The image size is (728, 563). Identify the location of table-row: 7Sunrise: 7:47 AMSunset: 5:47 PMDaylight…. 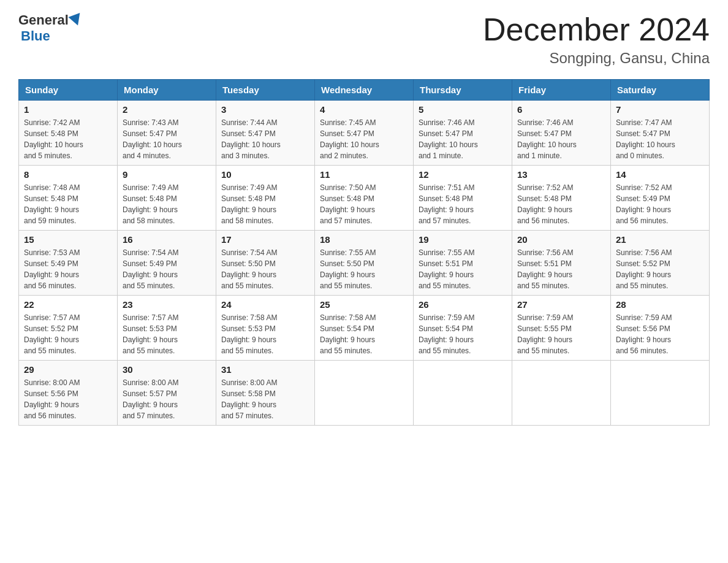
(661, 133).